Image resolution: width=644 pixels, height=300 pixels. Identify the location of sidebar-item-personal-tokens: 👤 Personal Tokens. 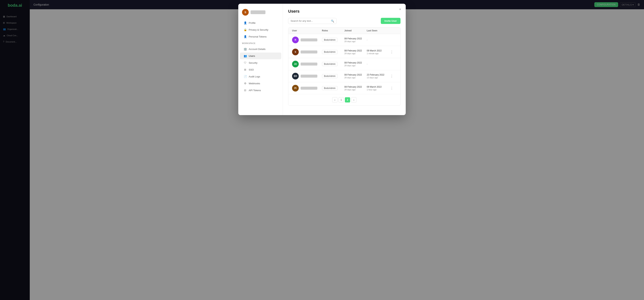
(260, 36).